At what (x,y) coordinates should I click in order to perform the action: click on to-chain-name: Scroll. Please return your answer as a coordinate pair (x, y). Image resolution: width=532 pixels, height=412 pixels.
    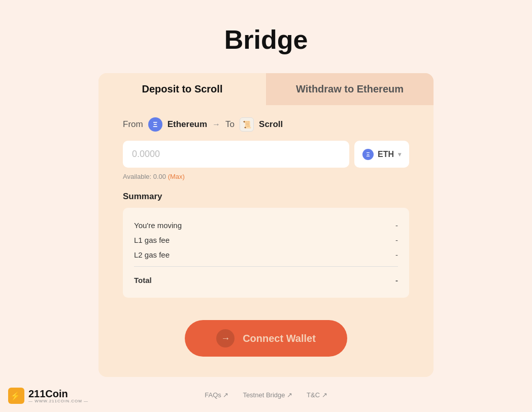
    Looking at the image, I should click on (271, 124).